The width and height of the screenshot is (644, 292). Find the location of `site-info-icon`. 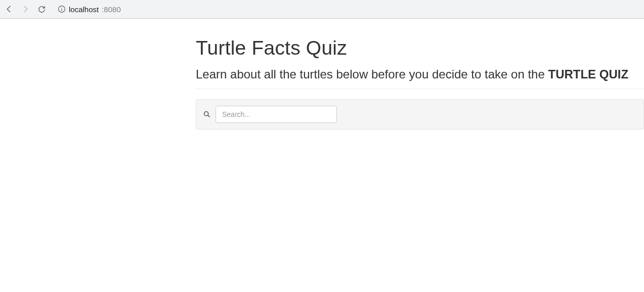

site-info-icon is located at coordinates (62, 9).